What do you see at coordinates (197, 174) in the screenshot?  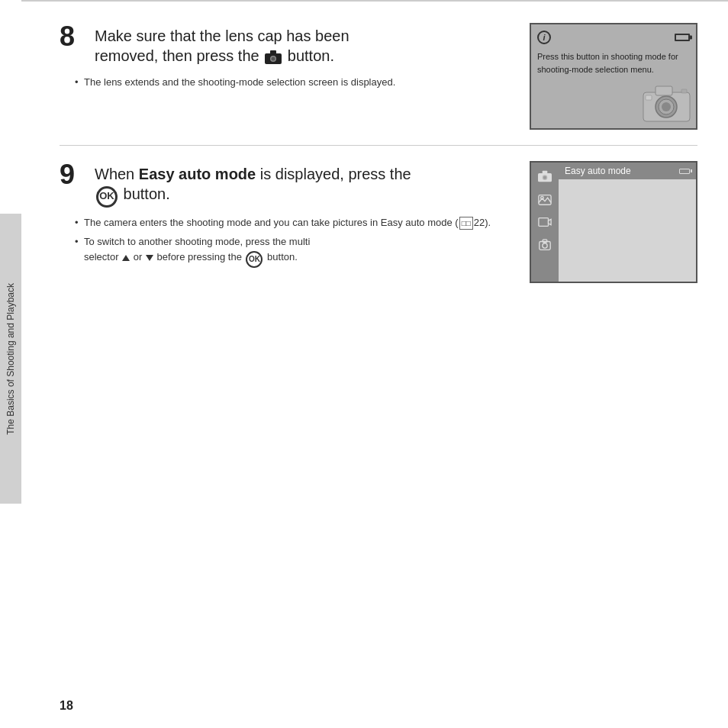 I see `step-9-title-bold: Easy auto mode` at bounding box center [197, 174].